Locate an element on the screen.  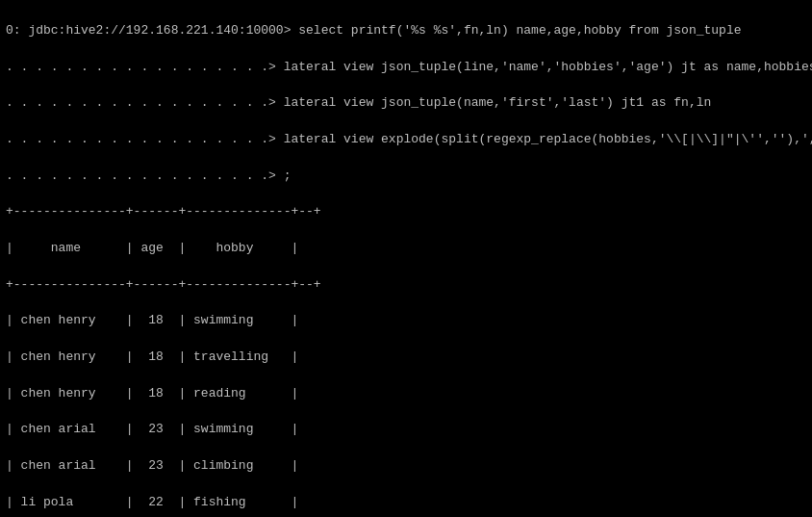
table-row-0: | chen henry | 18 | swimming | is located at coordinates (152, 320).